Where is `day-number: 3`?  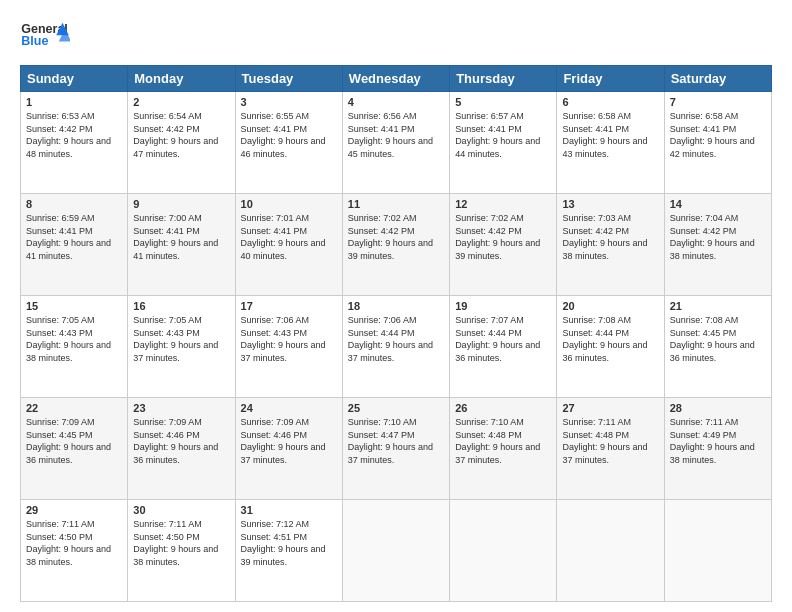
day-number: 3 is located at coordinates (289, 102).